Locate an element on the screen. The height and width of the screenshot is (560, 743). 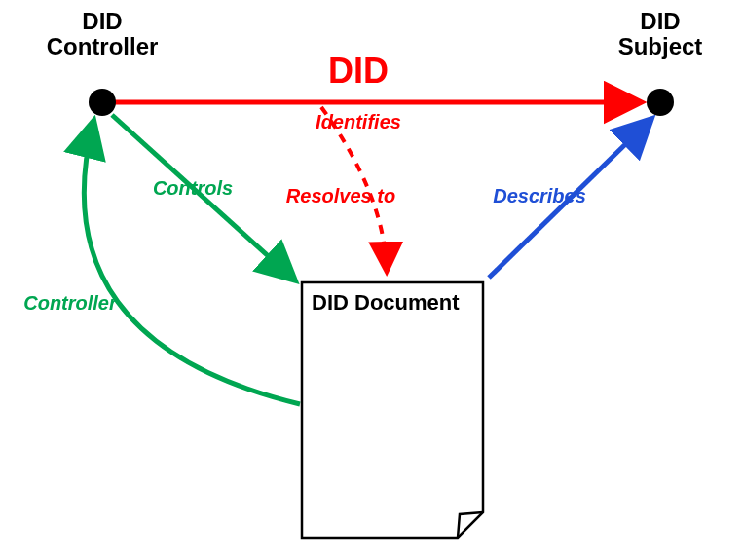
did-document-label: DID Document is located at coordinates (386, 302).